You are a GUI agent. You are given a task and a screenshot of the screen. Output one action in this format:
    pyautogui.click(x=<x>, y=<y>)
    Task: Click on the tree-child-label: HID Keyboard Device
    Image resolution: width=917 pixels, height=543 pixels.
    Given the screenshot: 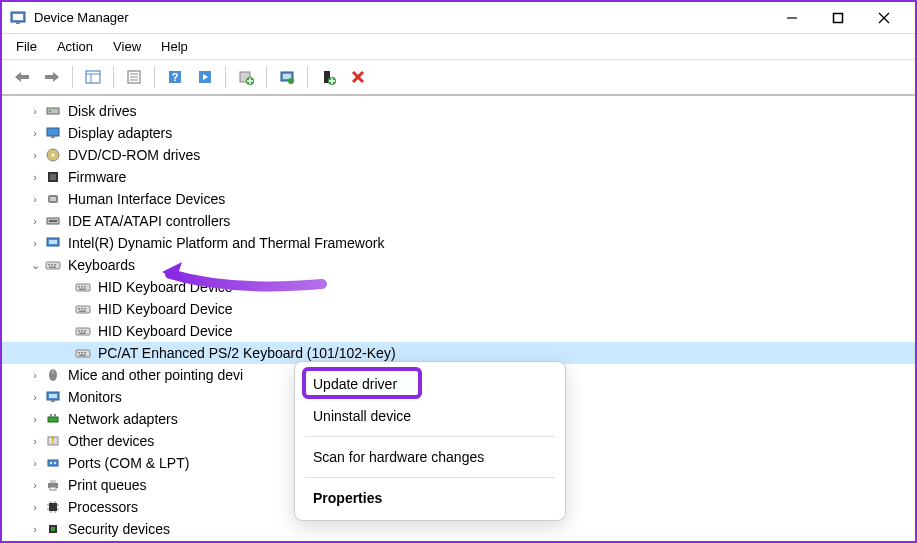 What is the action you would take?
    pyautogui.click(x=166, y=287)
    